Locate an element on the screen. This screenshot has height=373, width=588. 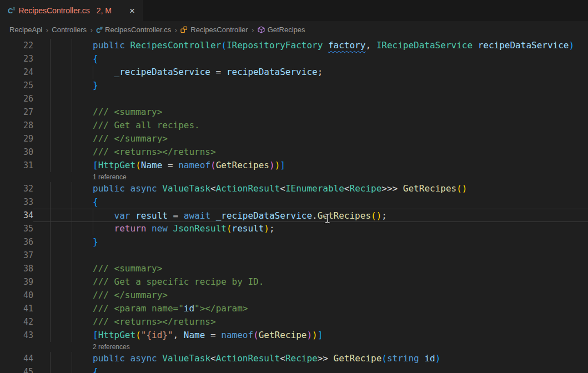
code-token: } is located at coordinates (96, 242).